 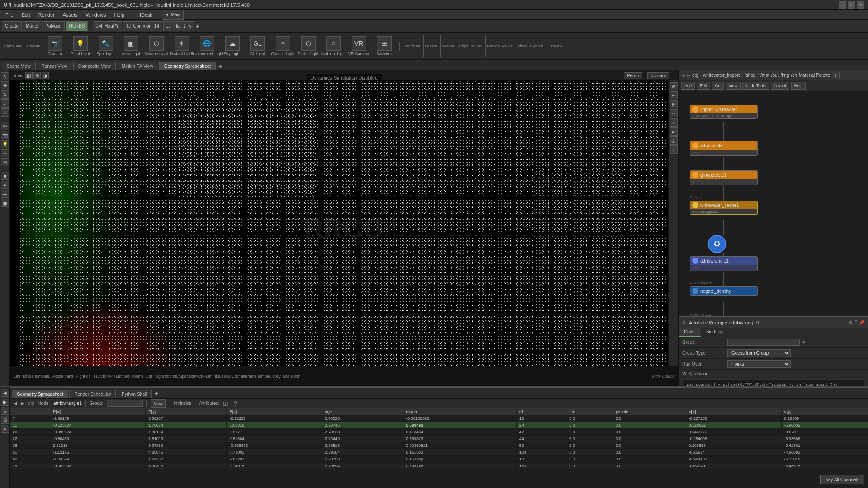 What do you see at coordinates (29, 75) in the screenshot?
I see `vp-control1: ◧` at bounding box center [29, 75].